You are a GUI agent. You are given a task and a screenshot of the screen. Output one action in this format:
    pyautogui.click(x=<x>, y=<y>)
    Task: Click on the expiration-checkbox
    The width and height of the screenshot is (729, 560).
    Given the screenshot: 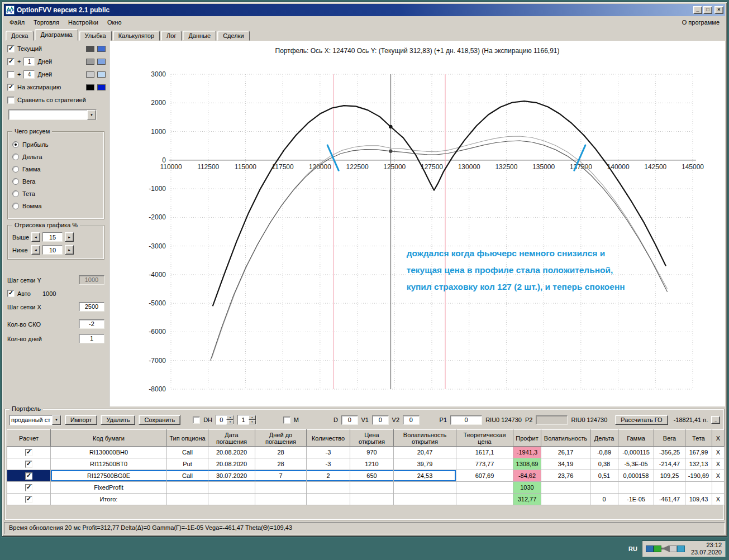 What is the action you would take?
    pyautogui.click(x=11, y=87)
    